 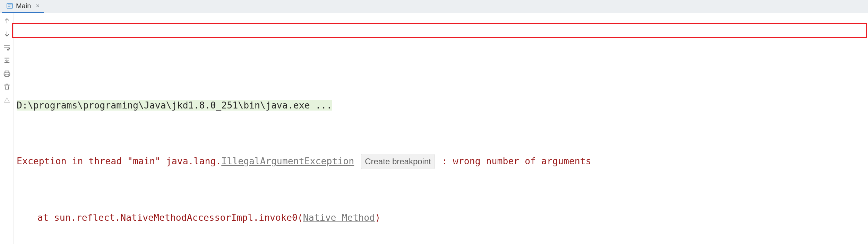 I want to click on stack-tail: ), so click(x=378, y=218).